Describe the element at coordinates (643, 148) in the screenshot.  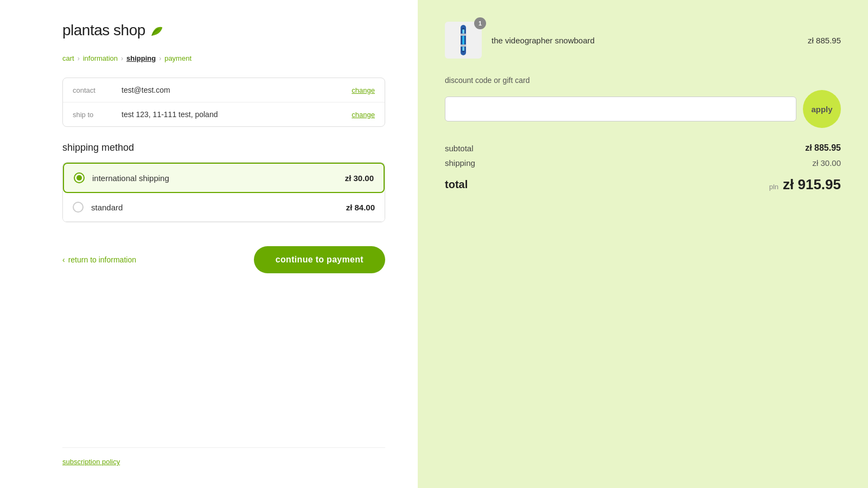
I see `subtotal-row: subtotal zł 885.95` at that location.